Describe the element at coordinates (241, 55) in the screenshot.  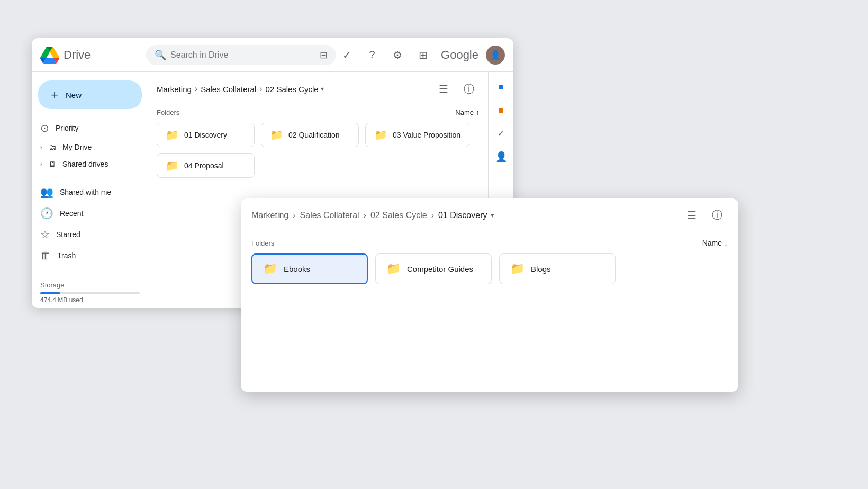
I see `search-bar: 🔍 ⊟` at that location.